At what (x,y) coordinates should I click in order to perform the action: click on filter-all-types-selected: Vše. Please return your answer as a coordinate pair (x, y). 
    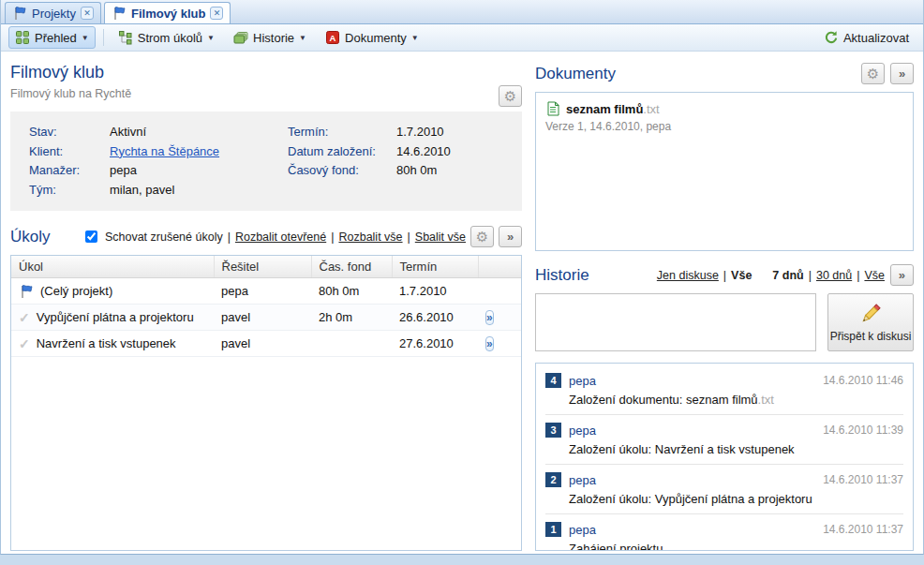
    Looking at the image, I should click on (741, 275).